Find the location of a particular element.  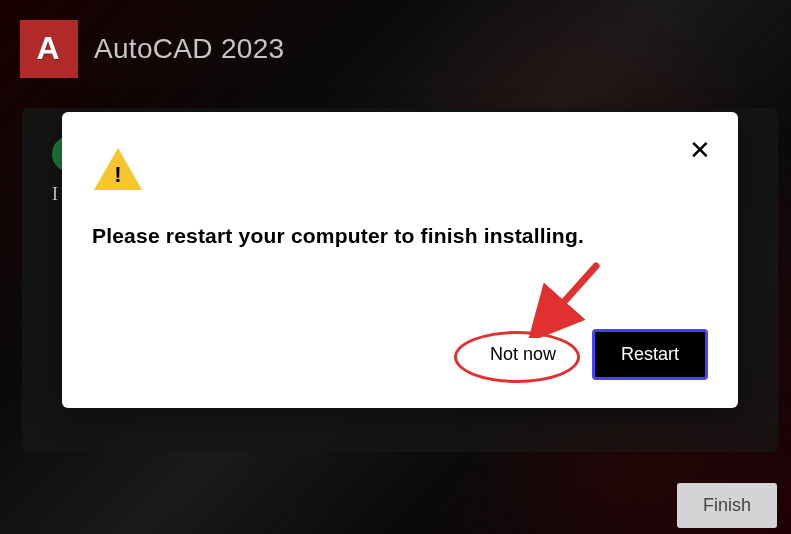

restart-button: Restart is located at coordinates (650, 354).